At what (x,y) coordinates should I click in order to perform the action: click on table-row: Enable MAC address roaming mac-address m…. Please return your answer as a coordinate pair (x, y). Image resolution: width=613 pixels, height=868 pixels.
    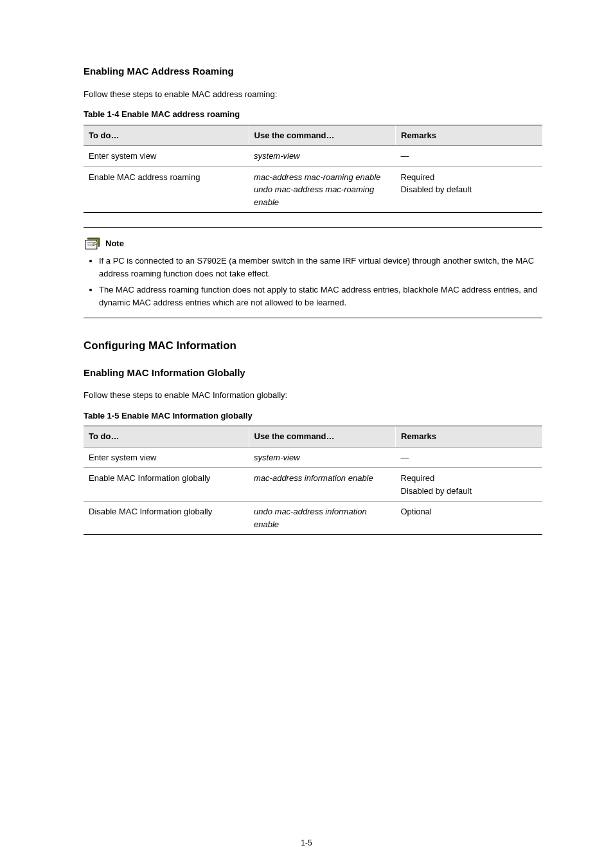
    Looking at the image, I should click on (313, 190).